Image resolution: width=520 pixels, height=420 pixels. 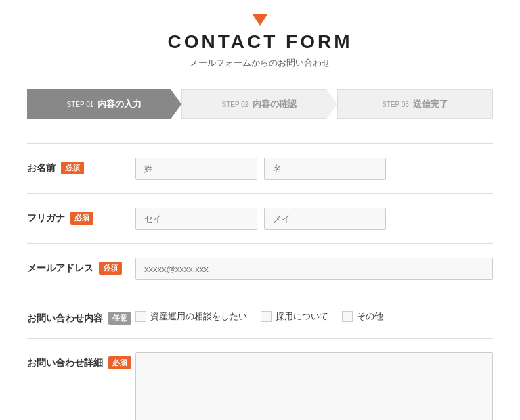 What do you see at coordinates (260, 63) in the screenshot?
I see `page-subtitle: メールフォームからのお問い合わせ` at bounding box center [260, 63].